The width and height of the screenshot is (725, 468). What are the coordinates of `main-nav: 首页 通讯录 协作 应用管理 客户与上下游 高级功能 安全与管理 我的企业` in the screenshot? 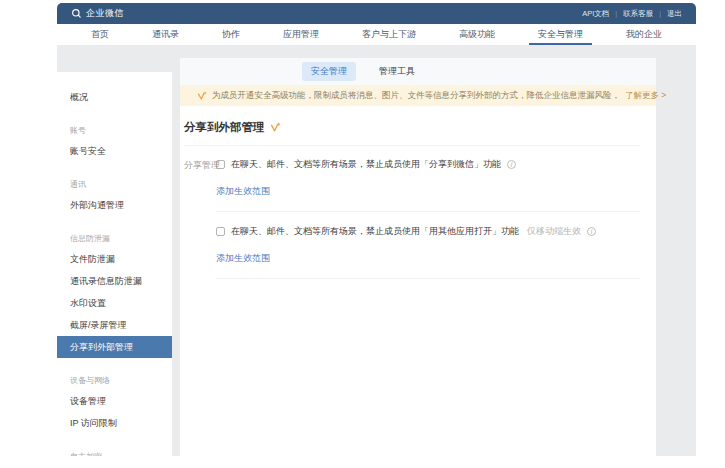 It's located at (376, 34).